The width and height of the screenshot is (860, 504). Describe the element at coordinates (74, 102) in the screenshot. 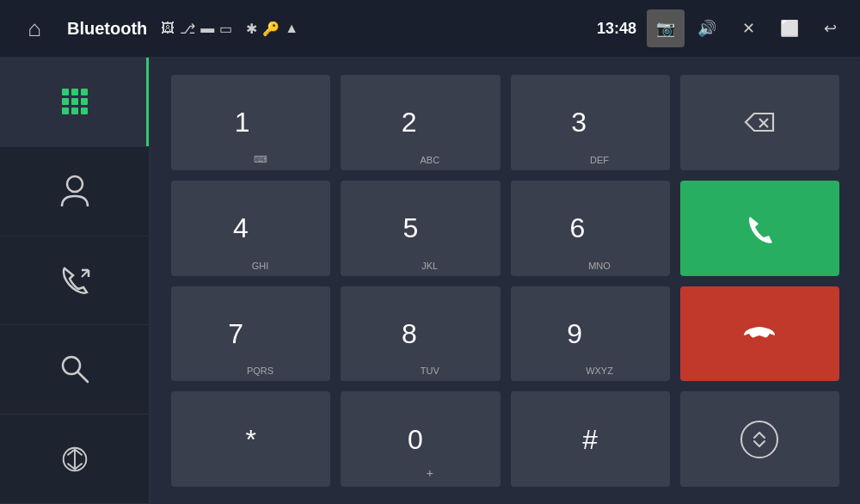

I see `sidebar-item-dialpad` at that location.